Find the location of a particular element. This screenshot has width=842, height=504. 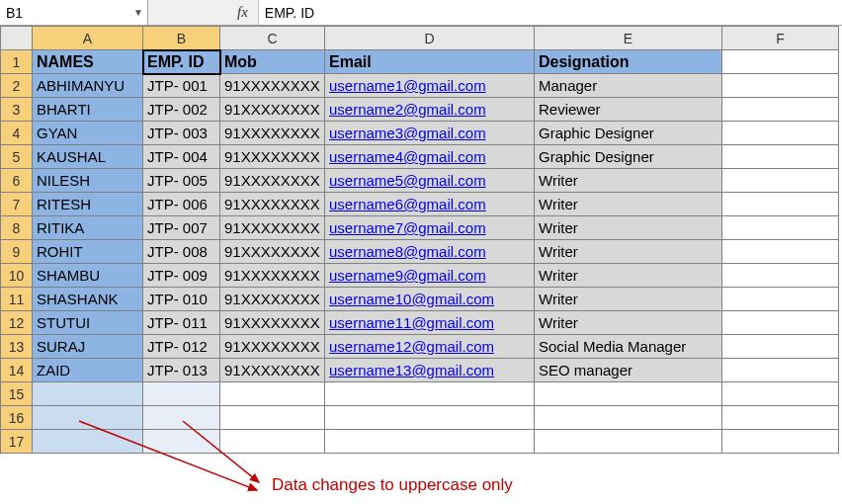

cell-E9: Writer is located at coordinates (629, 252).